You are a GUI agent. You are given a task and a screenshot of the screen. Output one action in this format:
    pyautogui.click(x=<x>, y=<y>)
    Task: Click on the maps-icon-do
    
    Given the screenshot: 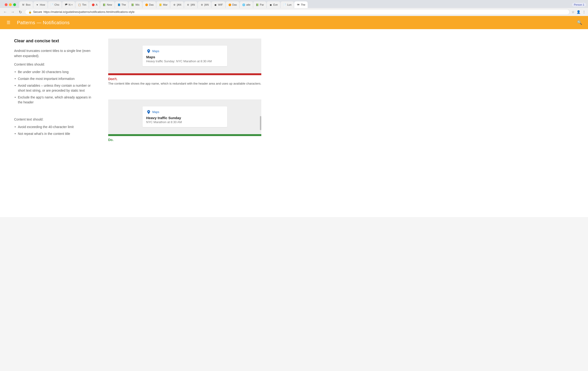 What is the action you would take?
    pyautogui.click(x=148, y=112)
    